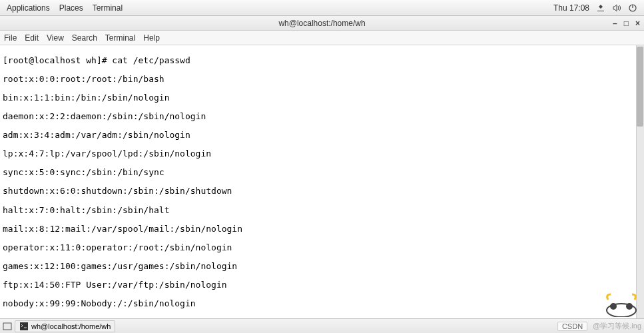  Describe the element at coordinates (322, 248) in the screenshot. I see `terminal-output-line: operator:x:11:0:operator:/root:/sbin/nol…` at that location.